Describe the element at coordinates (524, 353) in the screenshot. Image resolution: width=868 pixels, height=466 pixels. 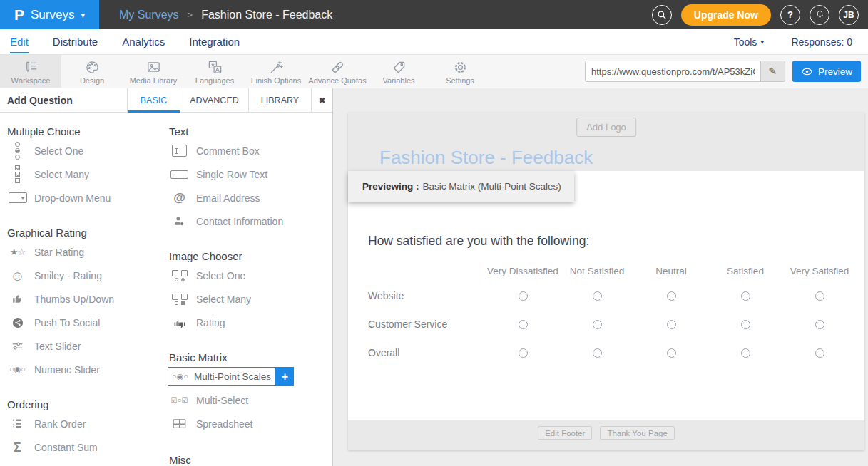
I see `radio-overall-very-dissatisfied` at that location.